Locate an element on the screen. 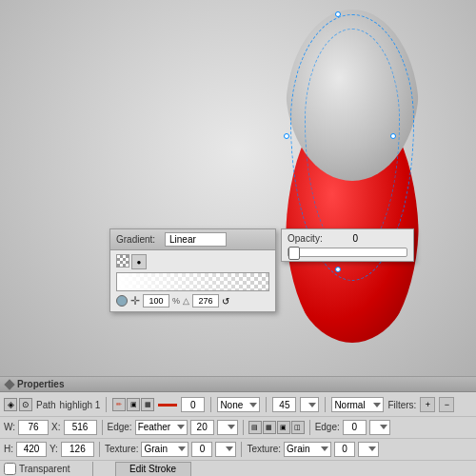 This screenshot has height=476, width=476. stroke-pencil-icon: ✏ is located at coordinates (119, 405).